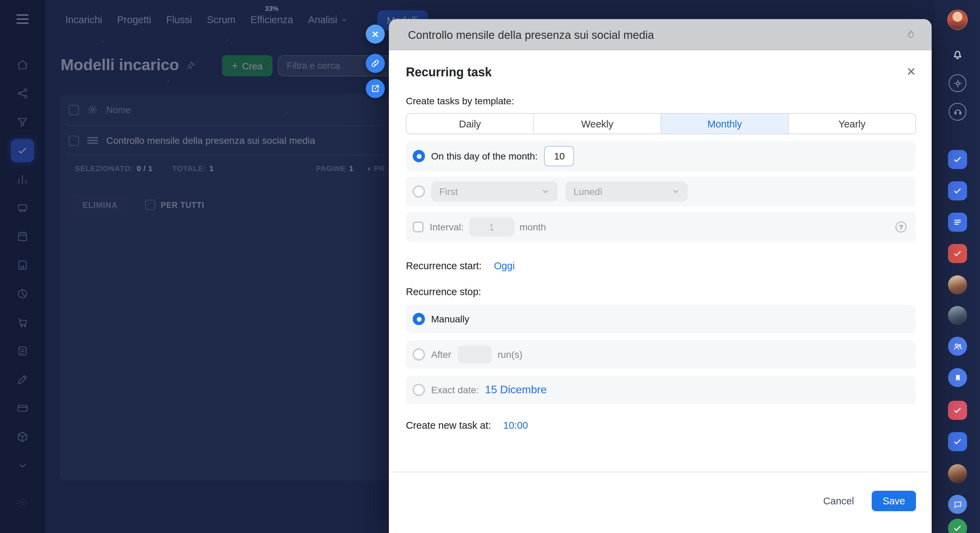 Image resolution: width=980 pixels, height=533 pixels. I want to click on dialog-title: Recurring task, so click(656, 72).